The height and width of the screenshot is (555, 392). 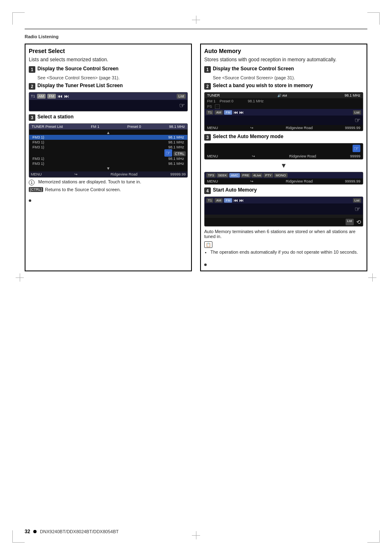 I want to click on step2-num: 2, so click(x=32, y=86).